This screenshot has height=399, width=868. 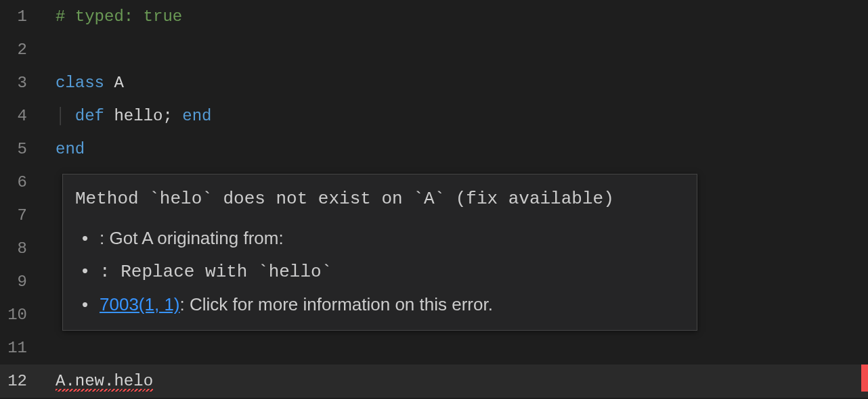 I want to click on line-number: 9, so click(x=16, y=281).